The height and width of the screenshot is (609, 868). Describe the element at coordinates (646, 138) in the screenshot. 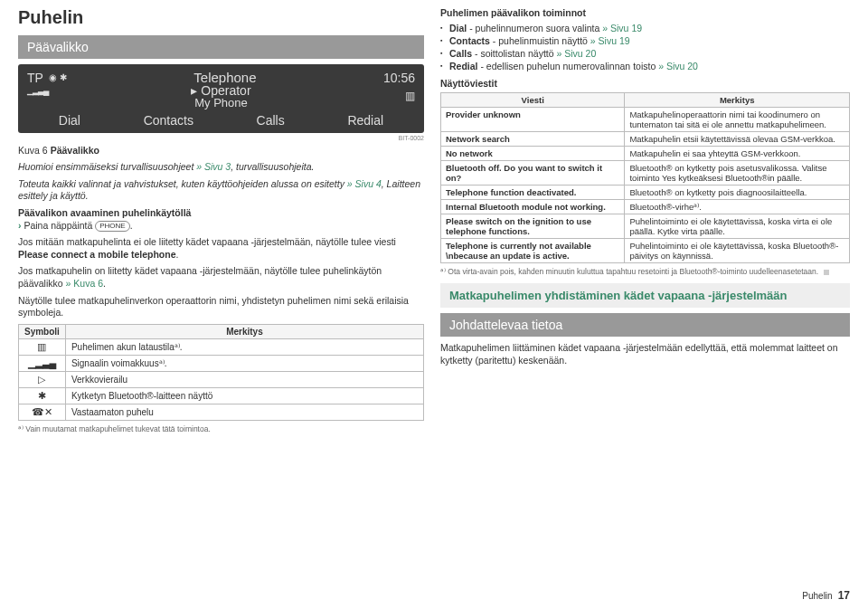

I see `table-row: Network searchMatkapuhelin etsii käytett…` at that location.